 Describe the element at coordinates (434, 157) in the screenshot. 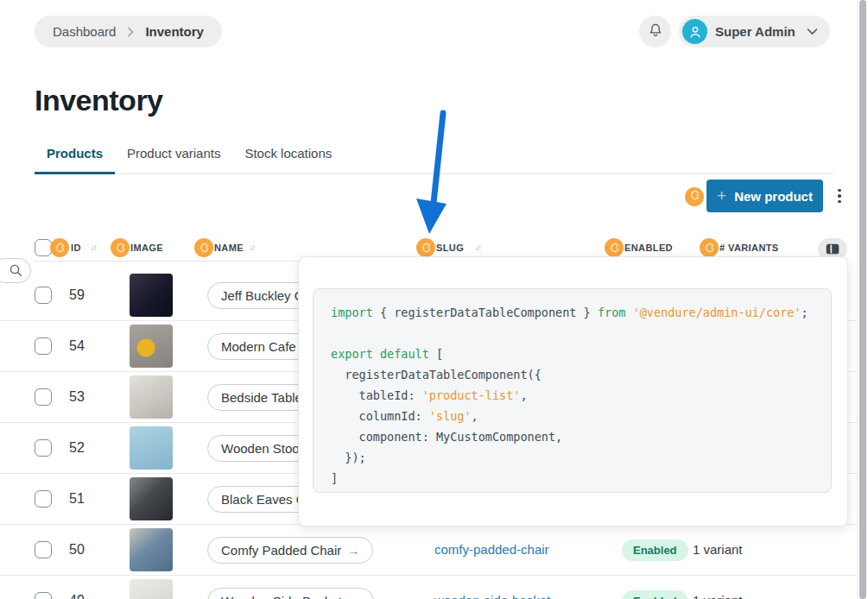

I see `tab-bar: ProductsProduct variantsStock locations` at that location.